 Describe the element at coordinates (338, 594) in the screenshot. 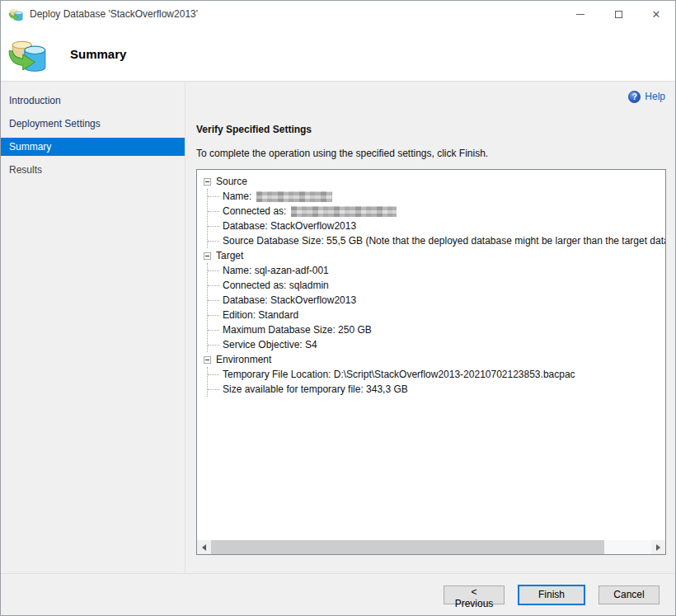

I see `wizard-footer: < Previous Finish Cancel` at that location.